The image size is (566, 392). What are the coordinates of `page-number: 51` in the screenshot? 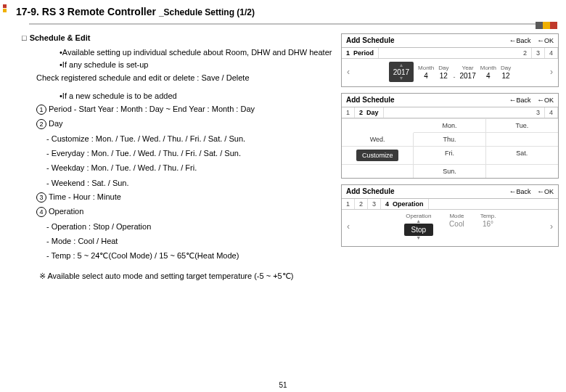 It's located at (283, 385).